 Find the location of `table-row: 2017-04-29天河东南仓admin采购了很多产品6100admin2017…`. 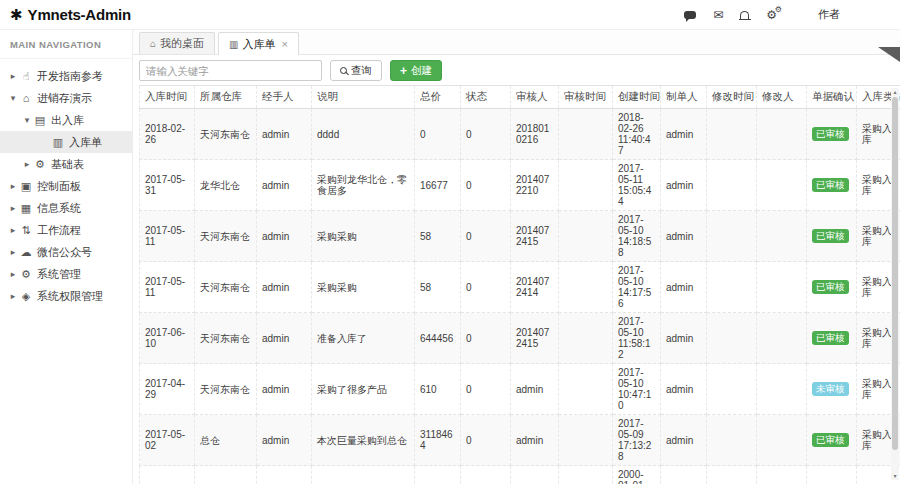

table-row: 2017-04-29天河东南仓admin采购了很多产品6100admin2017… is located at coordinates (520, 390).